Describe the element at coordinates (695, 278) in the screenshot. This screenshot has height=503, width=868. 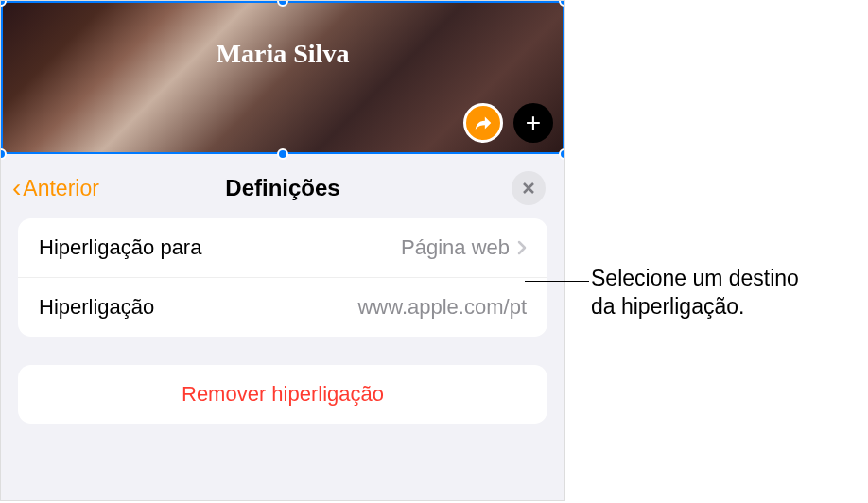
I see `callout-line1: Selecione um destino` at that location.